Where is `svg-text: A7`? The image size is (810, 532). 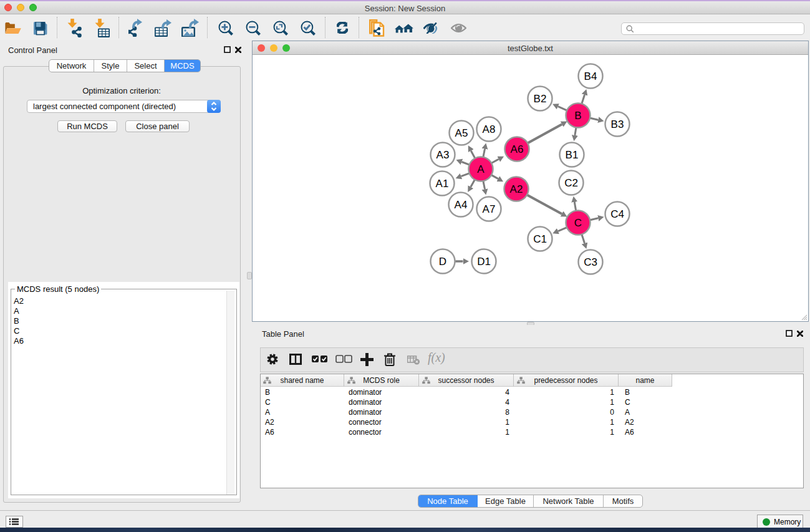 svg-text: A7 is located at coordinates (489, 210).